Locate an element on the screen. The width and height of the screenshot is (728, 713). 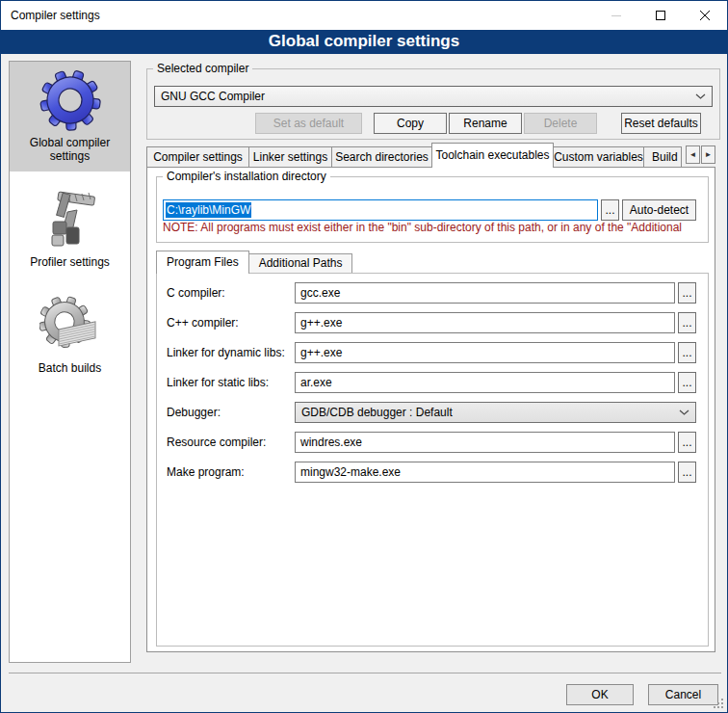
sidebar-item-label: Profiler settings is located at coordinates (69, 262).